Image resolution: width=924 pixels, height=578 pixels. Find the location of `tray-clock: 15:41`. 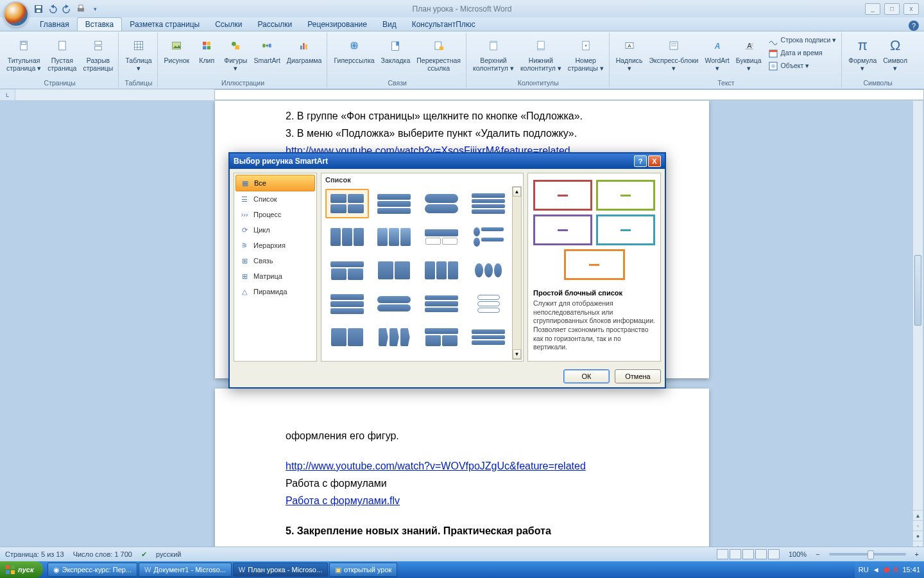

tray-clock: 15:41 is located at coordinates (911, 570).